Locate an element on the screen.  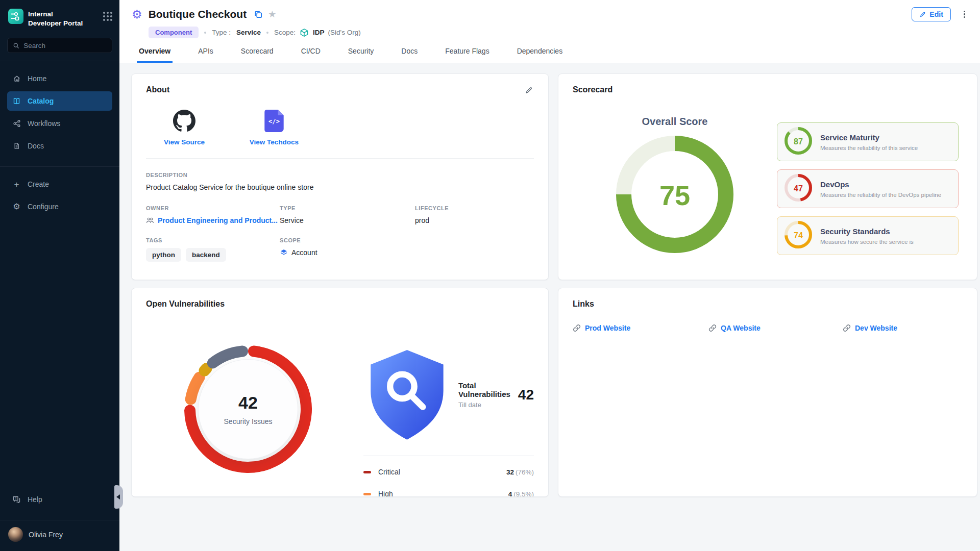
sidebar-item-help: ? Help is located at coordinates (60, 499).